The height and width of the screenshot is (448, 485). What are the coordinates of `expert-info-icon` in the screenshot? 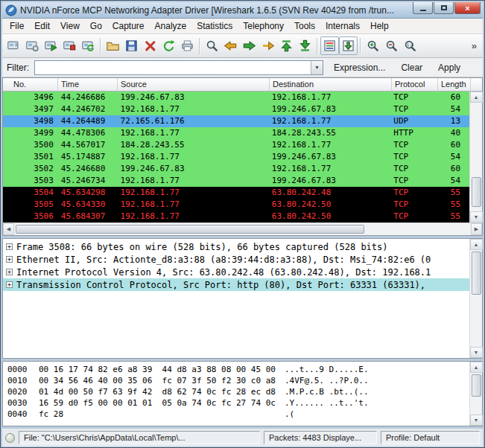 It's located at (10, 438).